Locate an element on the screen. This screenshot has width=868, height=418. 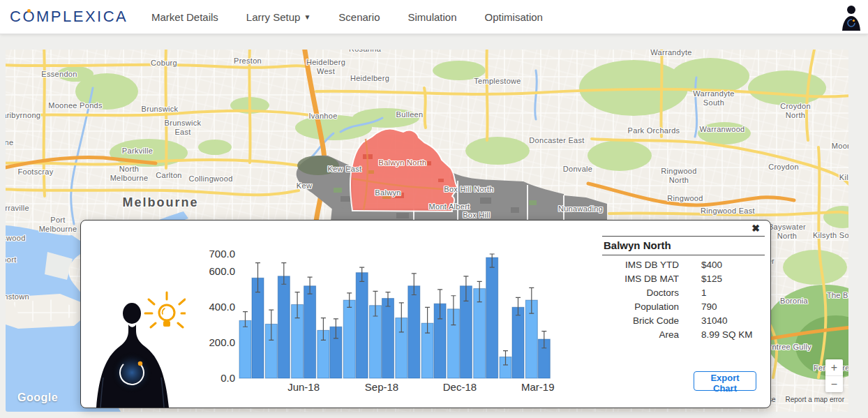
info-row-value: $400 is located at coordinates (701, 265).